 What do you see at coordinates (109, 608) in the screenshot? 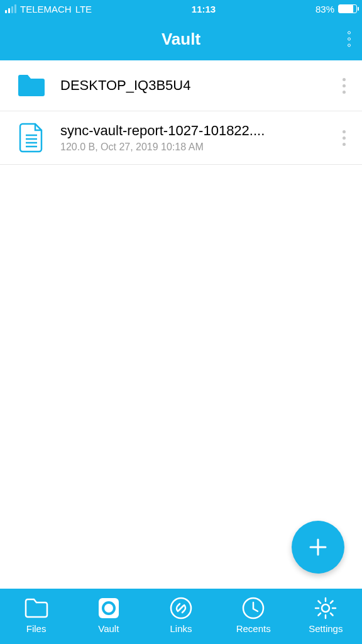
I see `vault-icon` at bounding box center [109, 608].